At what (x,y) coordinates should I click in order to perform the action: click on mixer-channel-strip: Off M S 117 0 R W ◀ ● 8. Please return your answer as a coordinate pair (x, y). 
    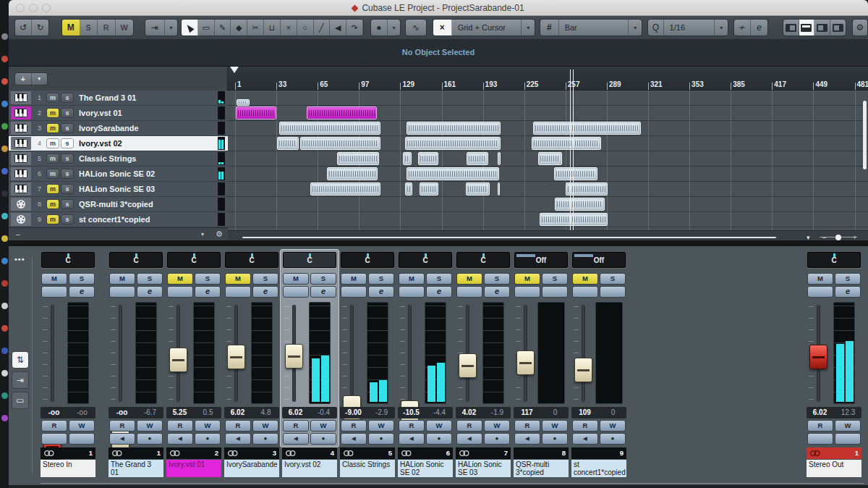
    Looking at the image, I should click on (541, 365).